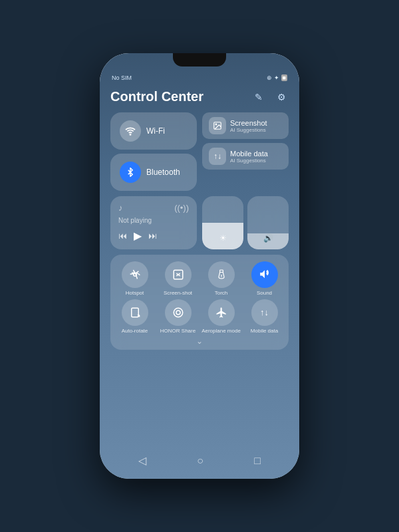  What do you see at coordinates (281, 97) in the screenshot?
I see `settings-icon: ⚙` at bounding box center [281, 97].